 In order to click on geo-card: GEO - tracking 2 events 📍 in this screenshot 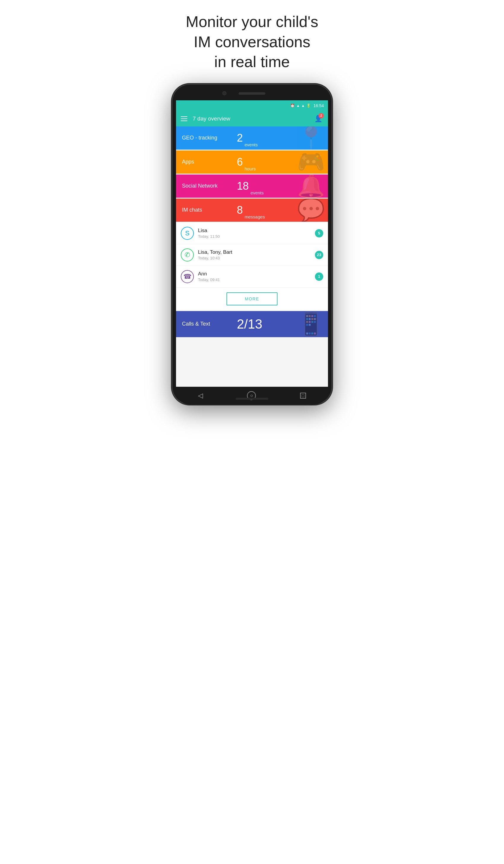, I will do `click(252, 138)`.